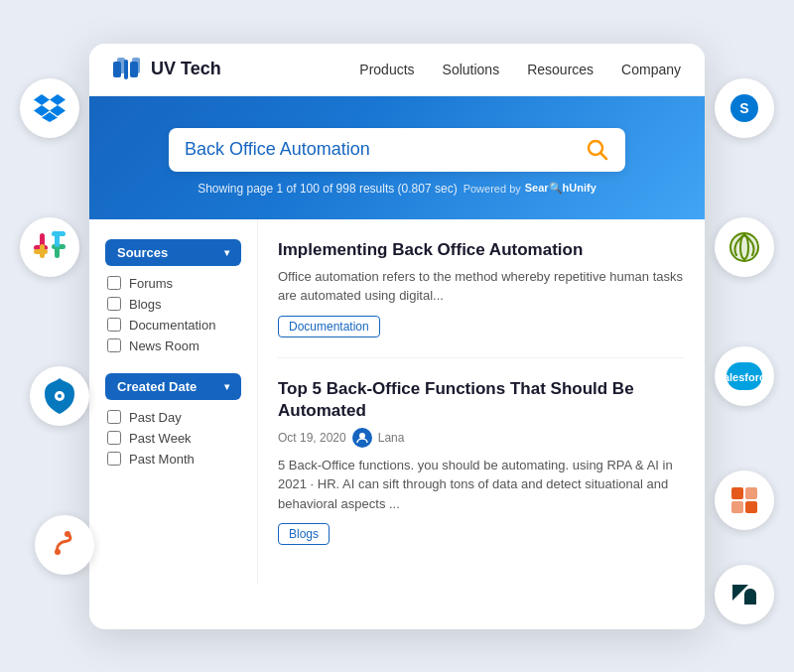 The image size is (794, 672). I want to click on filter-past-day: Past Day, so click(175, 417).